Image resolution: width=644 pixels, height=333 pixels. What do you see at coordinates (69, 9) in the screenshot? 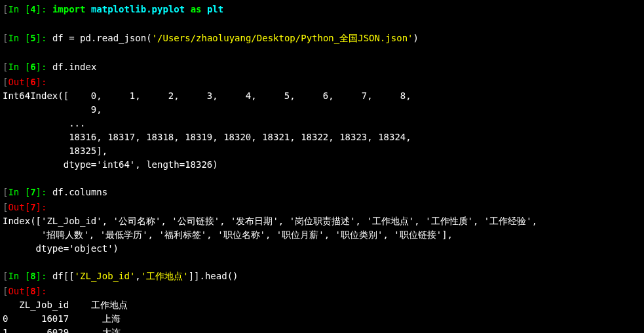
I see `code-token: import` at bounding box center [69, 9].